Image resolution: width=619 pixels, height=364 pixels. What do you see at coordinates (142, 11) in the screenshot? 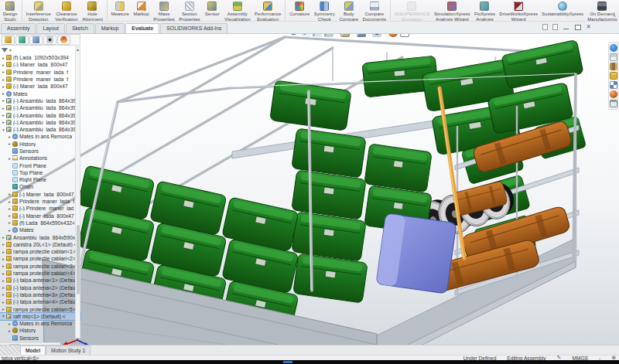
I see `markup-button: Markup` at bounding box center [142, 11].